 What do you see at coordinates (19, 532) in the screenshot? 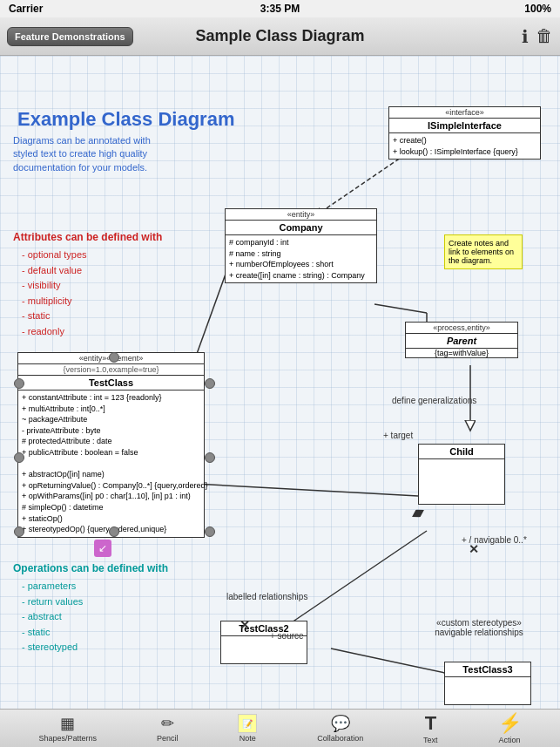
I see `handle-bl` at bounding box center [19, 532].